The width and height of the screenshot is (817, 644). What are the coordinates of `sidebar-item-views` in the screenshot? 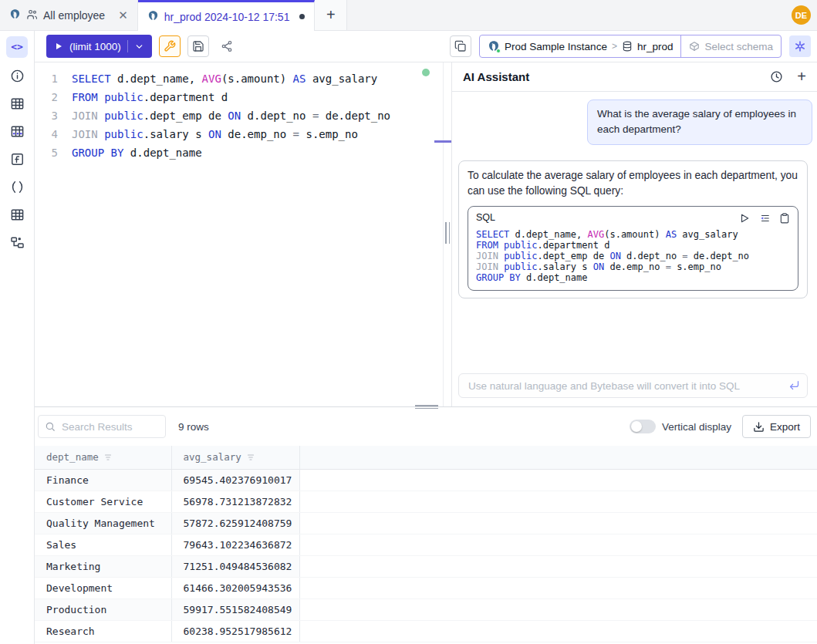 It's located at (17, 214).